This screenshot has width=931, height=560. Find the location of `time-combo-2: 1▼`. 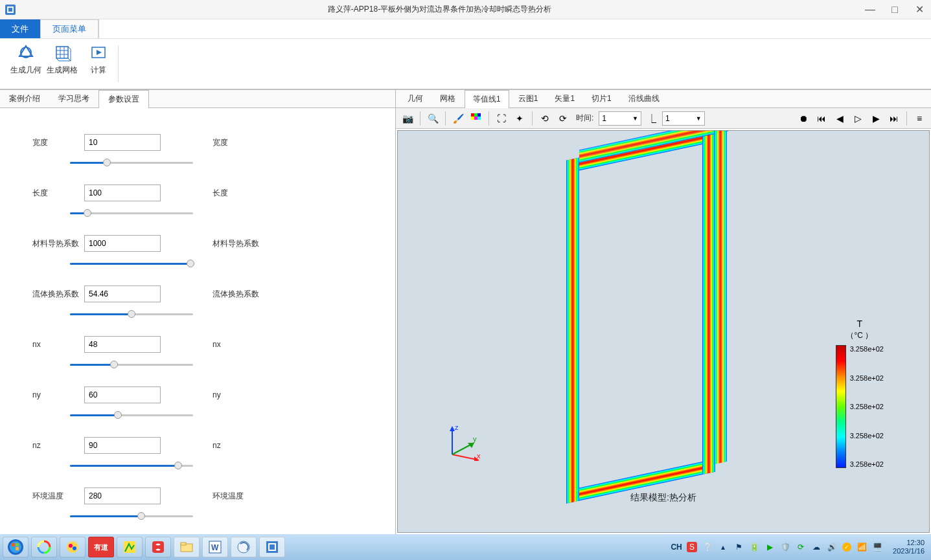

time-combo-2: 1▼ is located at coordinates (684, 118).